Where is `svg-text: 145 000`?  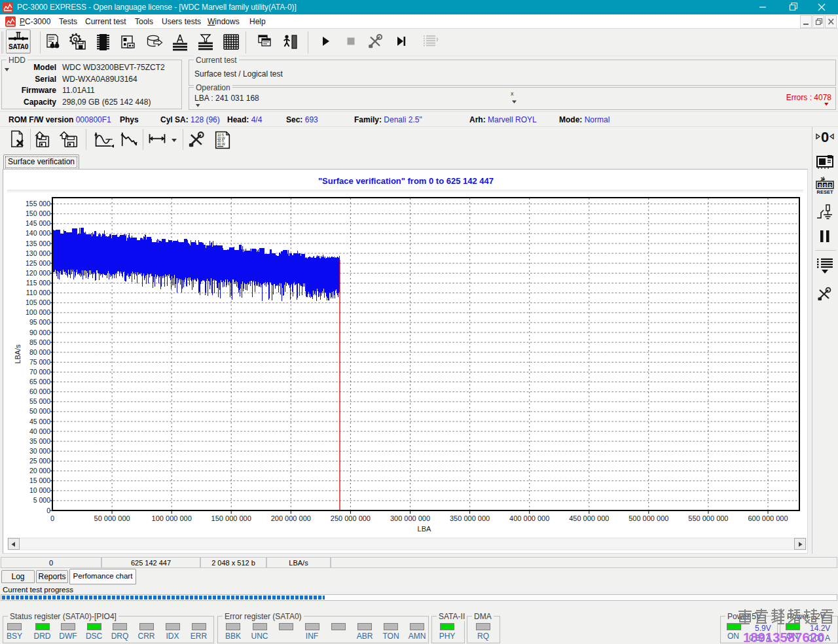 svg-text: 145 000 is located at coordinates (38, 223).